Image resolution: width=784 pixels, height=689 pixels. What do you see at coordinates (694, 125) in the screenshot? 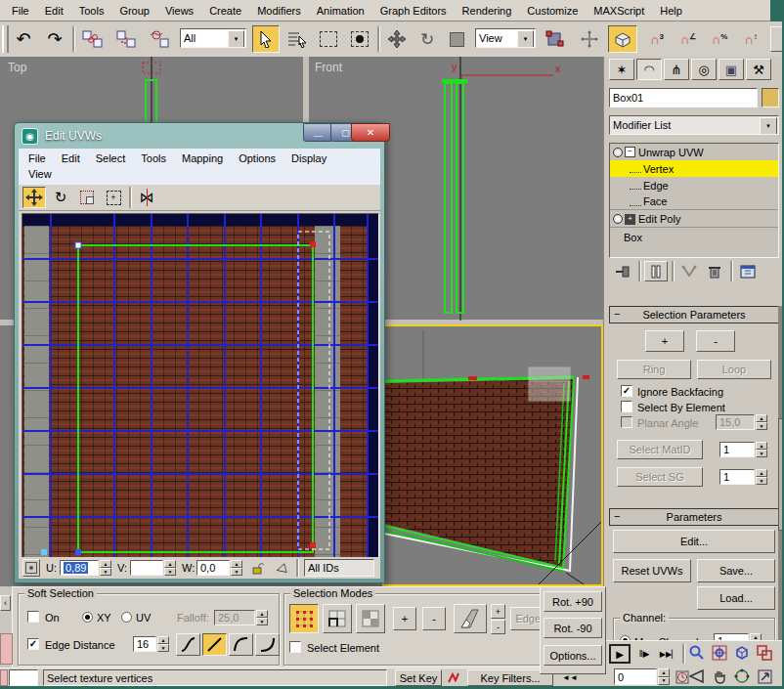
I see `modifier-list-dropdown: Modifier List ▼` at bounding box center [694, 125].